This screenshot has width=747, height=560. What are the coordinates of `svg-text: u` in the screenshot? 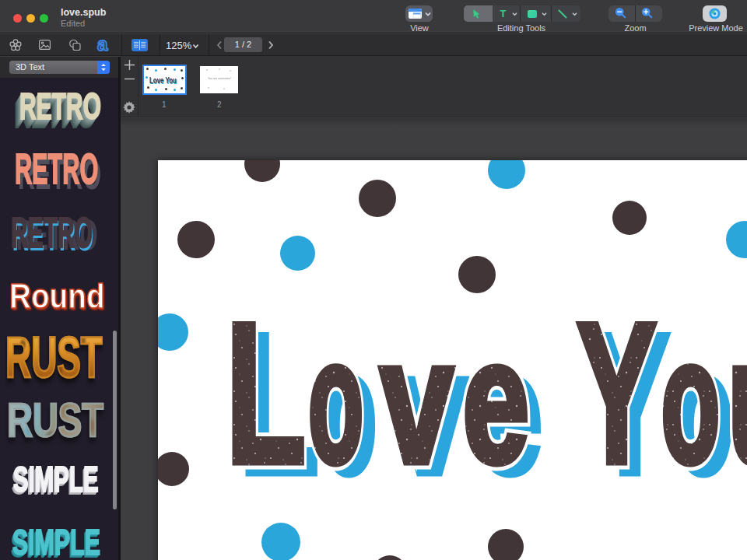 It's located at (738, 401).